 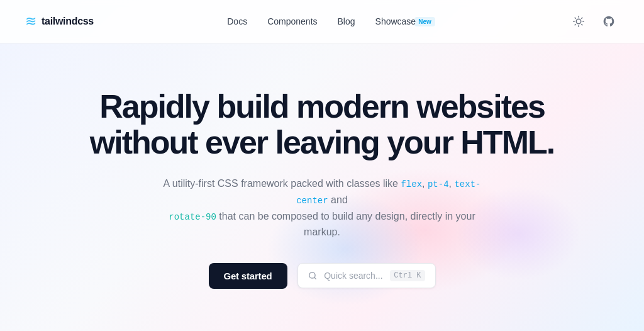 I want to click on nav-icons, so click(x=594, y=21).